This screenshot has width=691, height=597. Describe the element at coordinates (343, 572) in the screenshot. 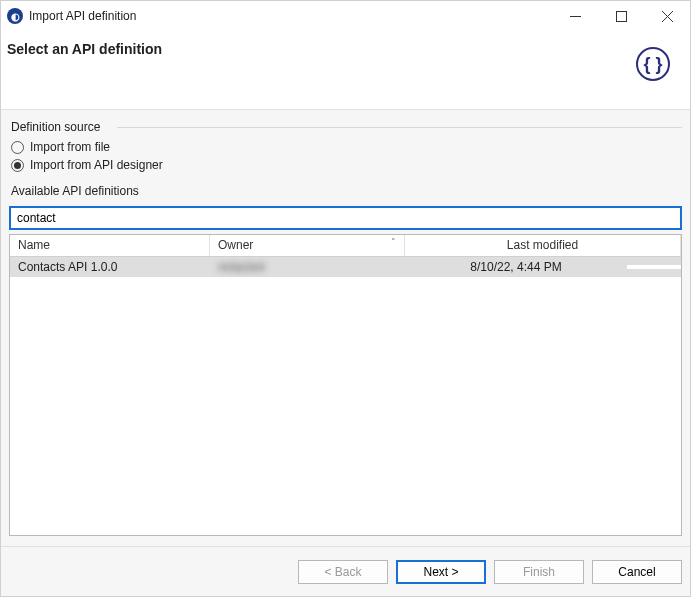

I see `back-button: < Back` at that location.